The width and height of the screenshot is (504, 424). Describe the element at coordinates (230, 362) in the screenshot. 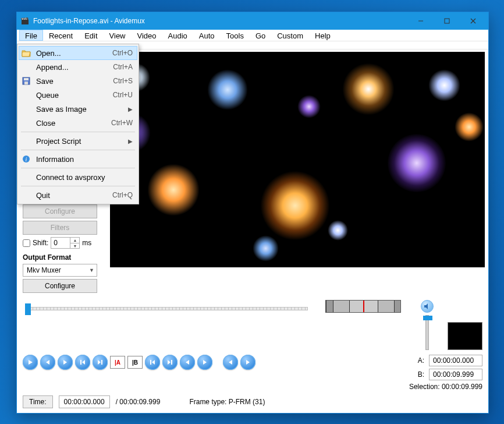

I see `prev-black-frame-button` at that location.